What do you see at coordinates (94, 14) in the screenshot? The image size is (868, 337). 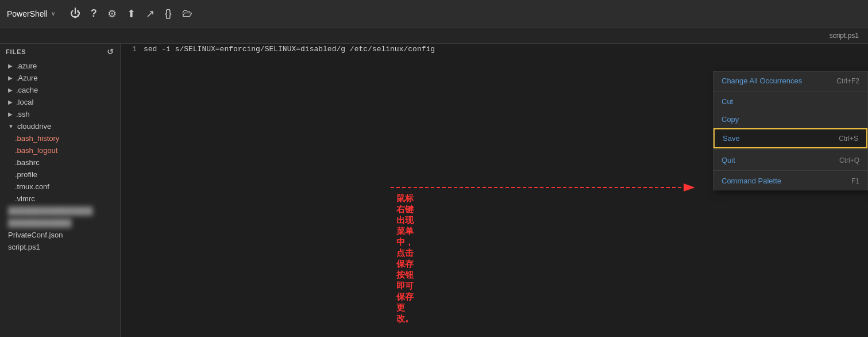 I see `help-icon: ?` at bounding box center [94, 14].